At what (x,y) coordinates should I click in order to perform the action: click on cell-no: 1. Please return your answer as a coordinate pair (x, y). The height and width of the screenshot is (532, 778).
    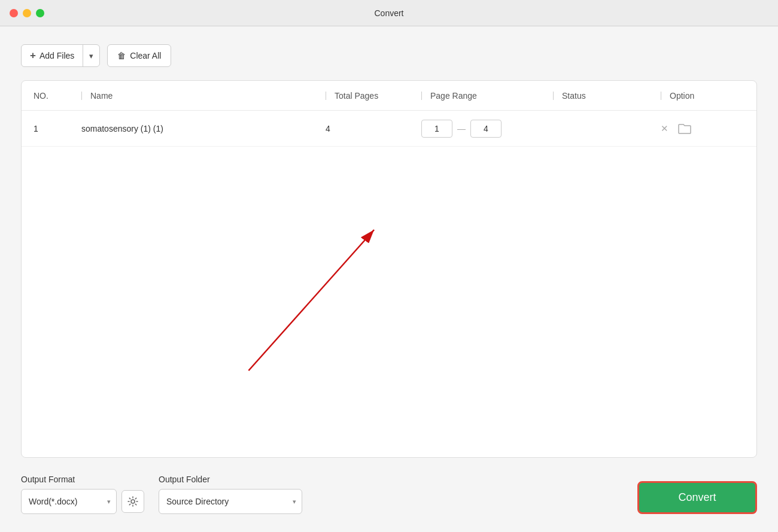
    Looking at the image, I should click on (57, 129).